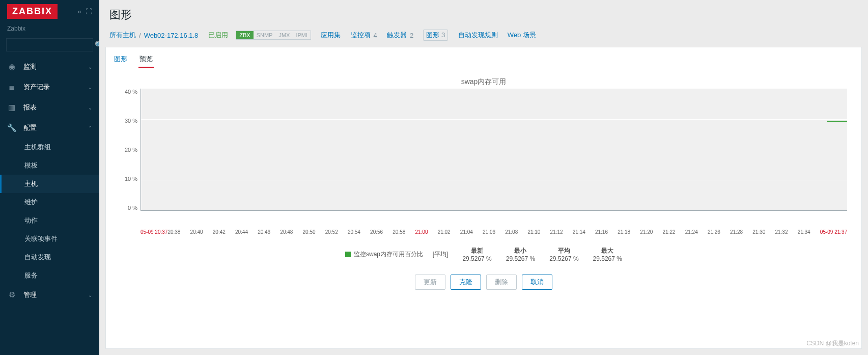  Describe the element at coordinates (131, 179) in the screenshot. I see `y-tick: 10 %` at that location.